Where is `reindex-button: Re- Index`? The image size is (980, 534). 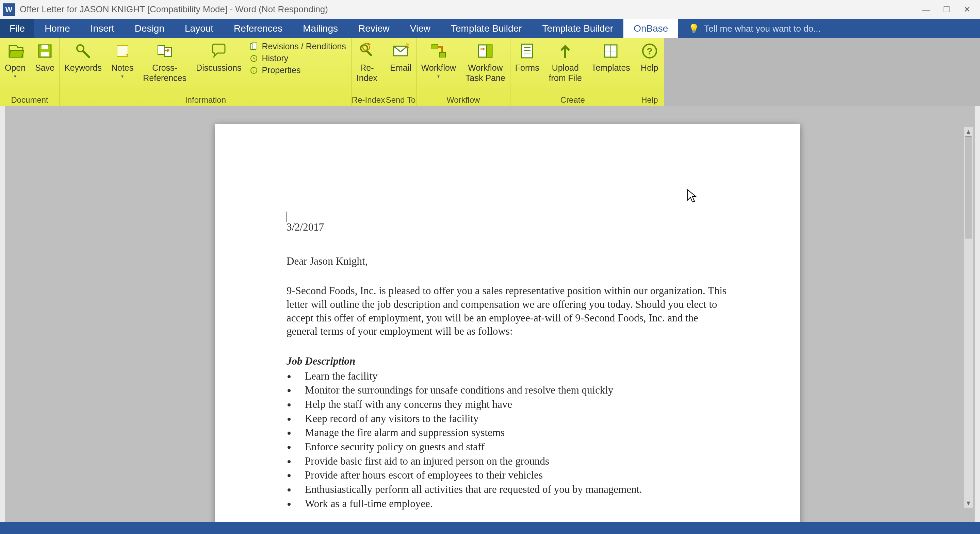 reindex-button: Re- Index is located at coordinates (367, 61).